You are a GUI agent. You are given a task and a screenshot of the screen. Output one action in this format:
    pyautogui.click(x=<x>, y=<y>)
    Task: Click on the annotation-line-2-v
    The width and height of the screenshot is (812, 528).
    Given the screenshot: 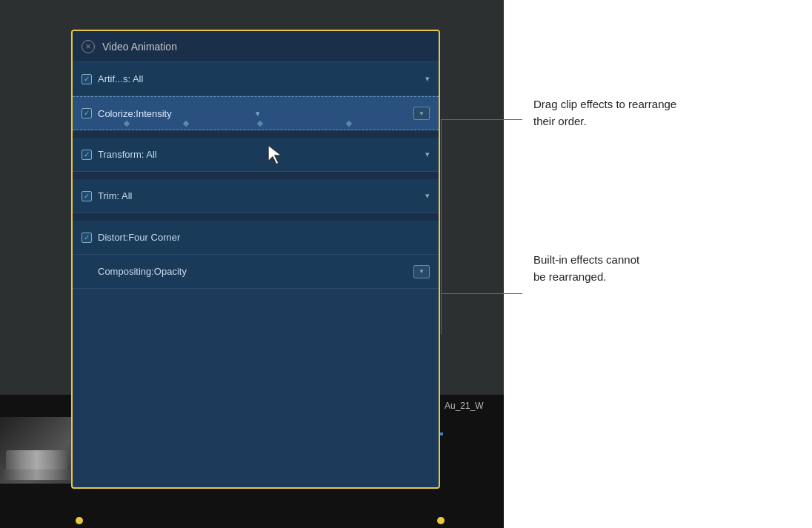 What is the action you would take?
    pyautogui.click(x=442, y=293)
    